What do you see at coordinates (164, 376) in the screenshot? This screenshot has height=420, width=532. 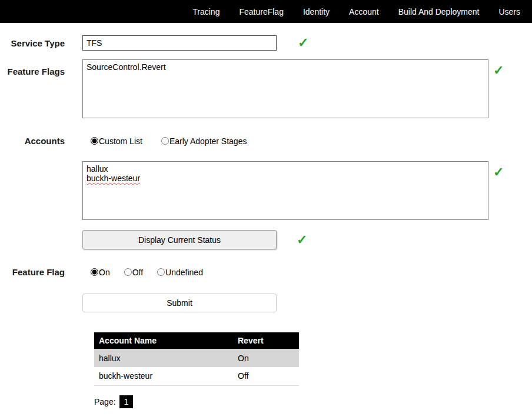 I see `cell-account: buckh-westeur` at bounding box center [164, 376].